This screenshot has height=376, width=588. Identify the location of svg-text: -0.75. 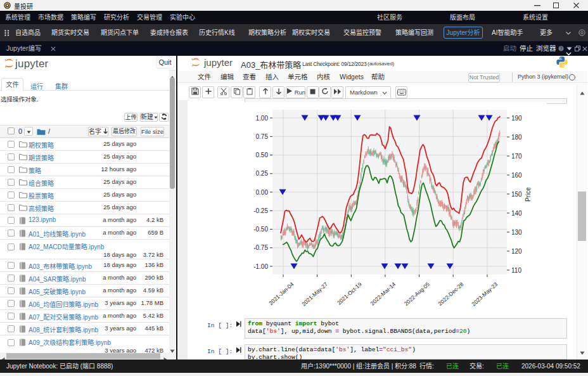
(261, 247).